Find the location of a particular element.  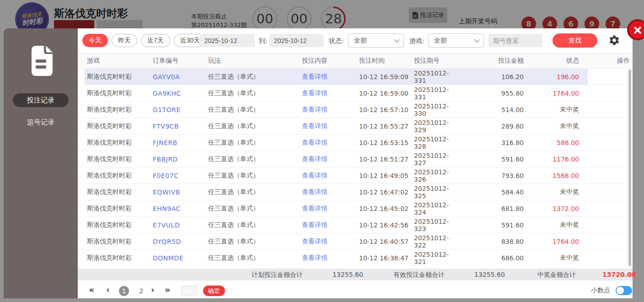

order-id-link: GAYV0A is located at coordinates (180, 77).